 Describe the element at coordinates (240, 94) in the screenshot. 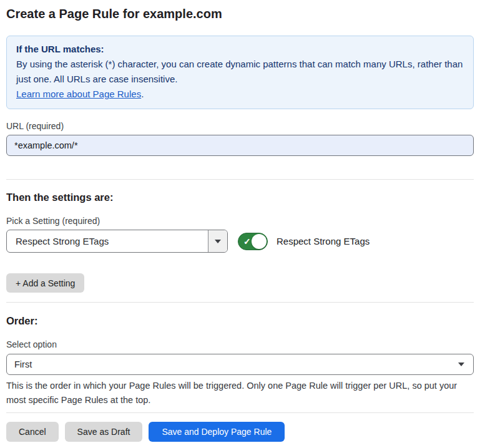

I see `info-box-link-line: Learn more about Page Rules.` at that location.